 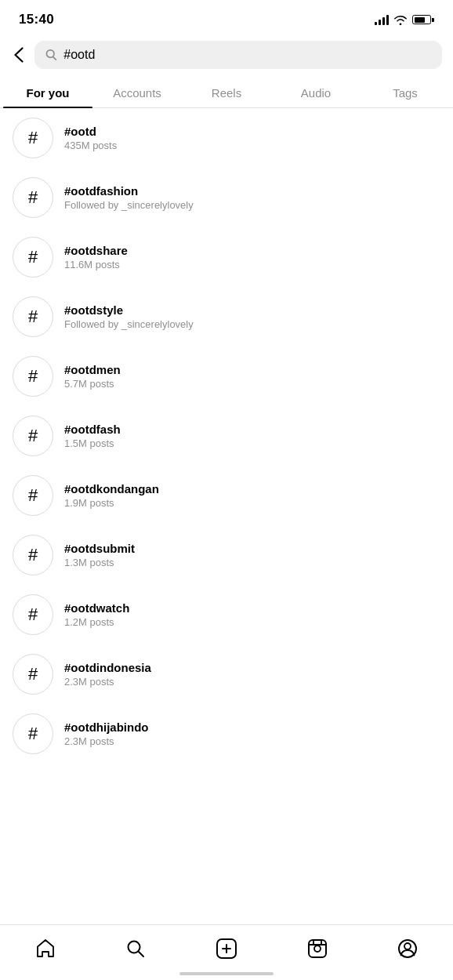 What do you see at coordinates (226, 93) in the screenshot?
I see `tabs-row: For you Accounts Reels Audio Tags` at bounding box center [226, 93].